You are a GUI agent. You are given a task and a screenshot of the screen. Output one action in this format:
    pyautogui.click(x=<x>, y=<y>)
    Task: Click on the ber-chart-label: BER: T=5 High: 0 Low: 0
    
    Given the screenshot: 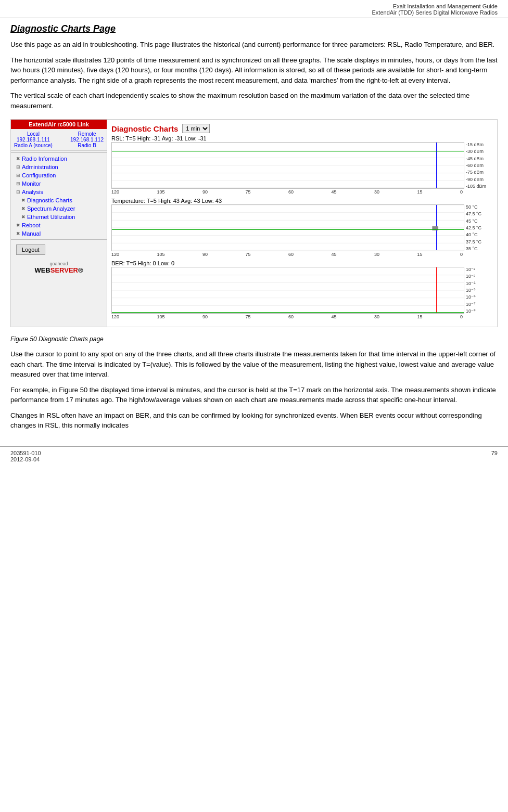 What is the action you would take?
    pyautogui.click(x=302, y=263)
    